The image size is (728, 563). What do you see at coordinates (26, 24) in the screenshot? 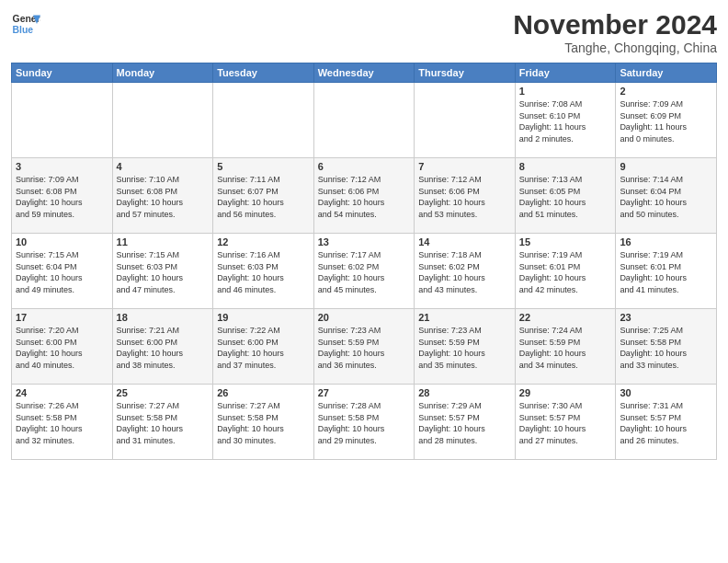
I see `logo: General Blue` at bounding box center [26, 24].